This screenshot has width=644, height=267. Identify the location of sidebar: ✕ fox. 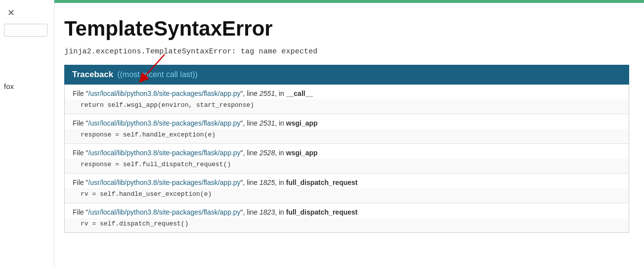
(27, 134).